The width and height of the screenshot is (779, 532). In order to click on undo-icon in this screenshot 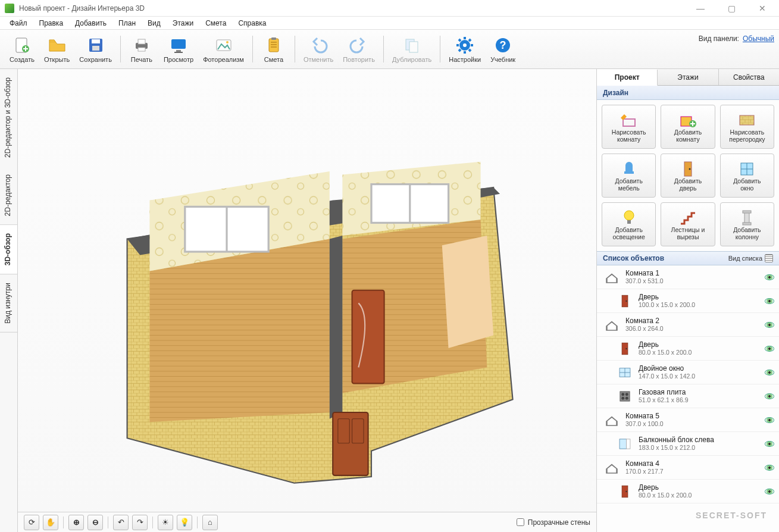, I will do `click(318, 45)`.